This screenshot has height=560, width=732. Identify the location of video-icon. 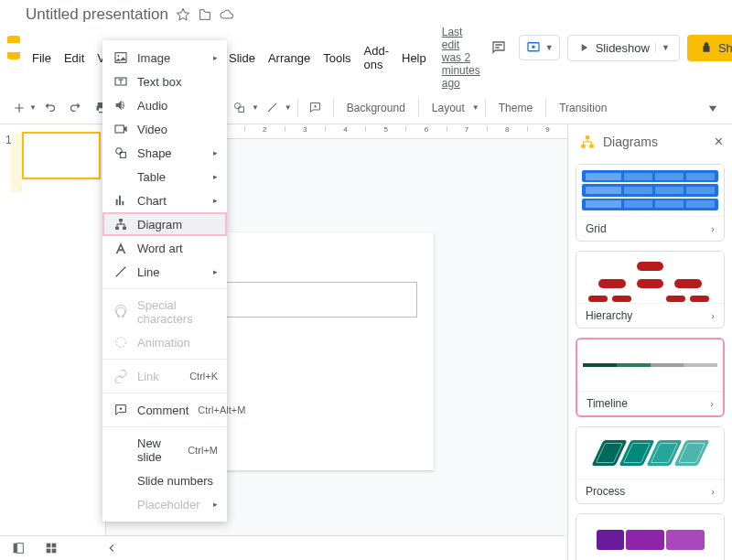
(121, 129).